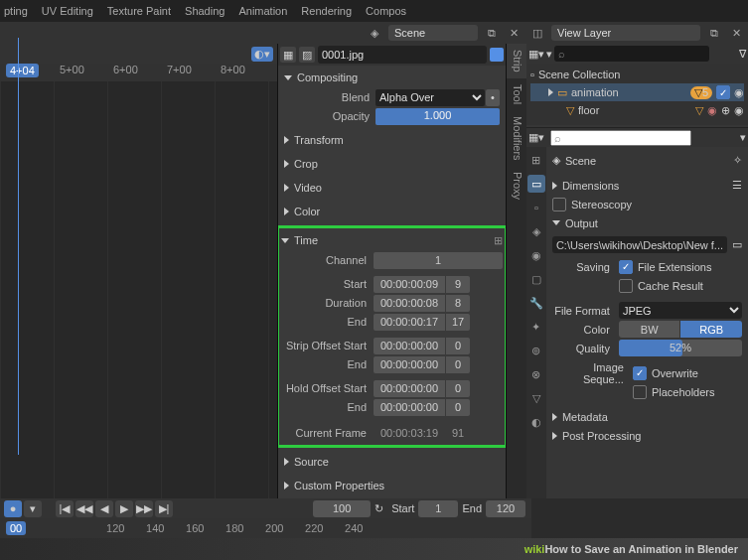  What do you see at coordinates (648, 435) in the screenshot?
I see `postprocessing-header: Post Processing` at bounding box center [648, 435].